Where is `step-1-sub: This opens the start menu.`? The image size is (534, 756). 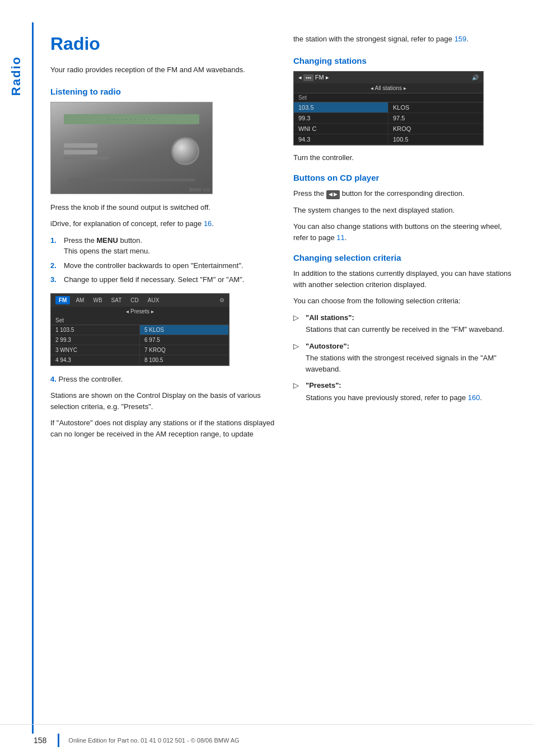 step-1-sub: This opens the start menu. is located at coordinates (107, 251).